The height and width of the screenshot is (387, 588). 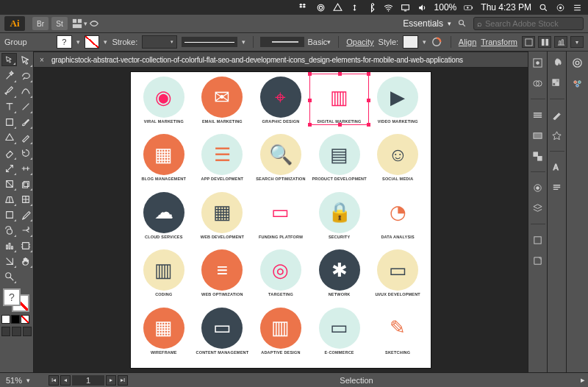 What do you see at coordinates (281, 335) in the screenshot?
I see `artboard-cell: ▥ADAPTIVE DESIGN` at bounding box center [281, 335].